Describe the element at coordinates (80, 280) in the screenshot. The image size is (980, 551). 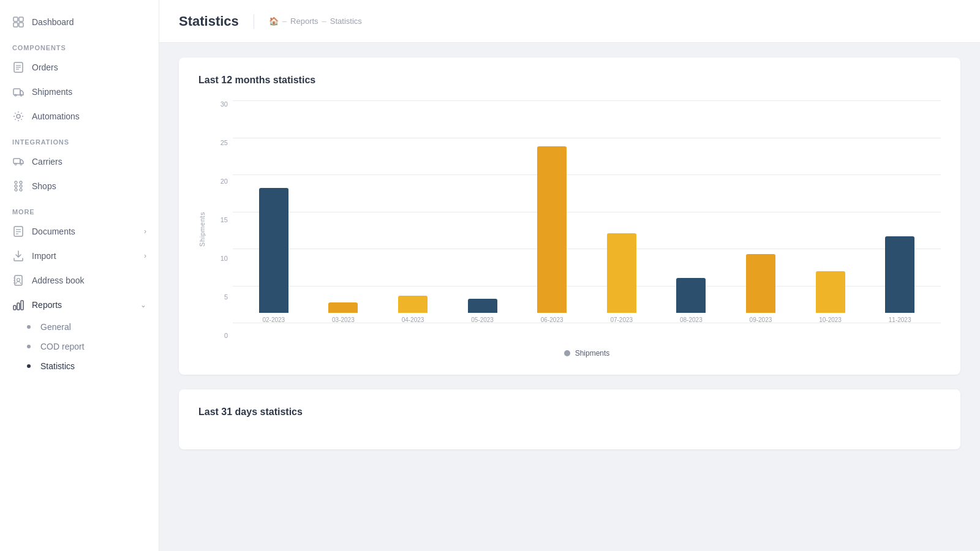
I see `sidebar-item-address-book: Address book` at that location.